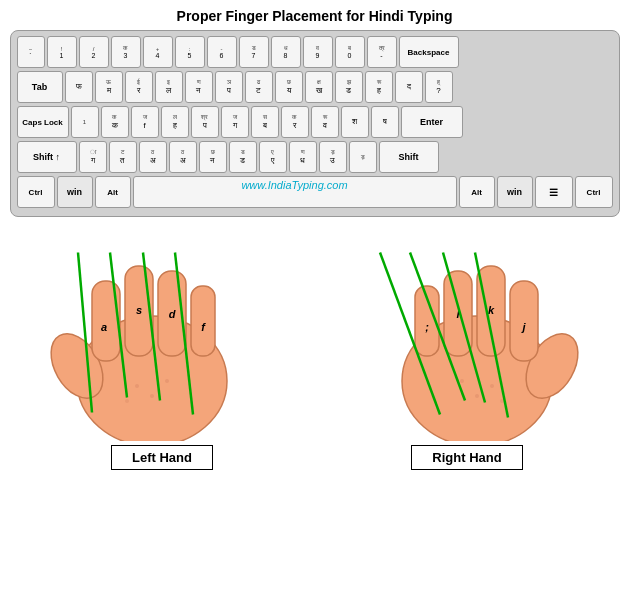  Describe the element at coordinates (235, 122) in the screenshot. I see `key-h: जग` at that location.